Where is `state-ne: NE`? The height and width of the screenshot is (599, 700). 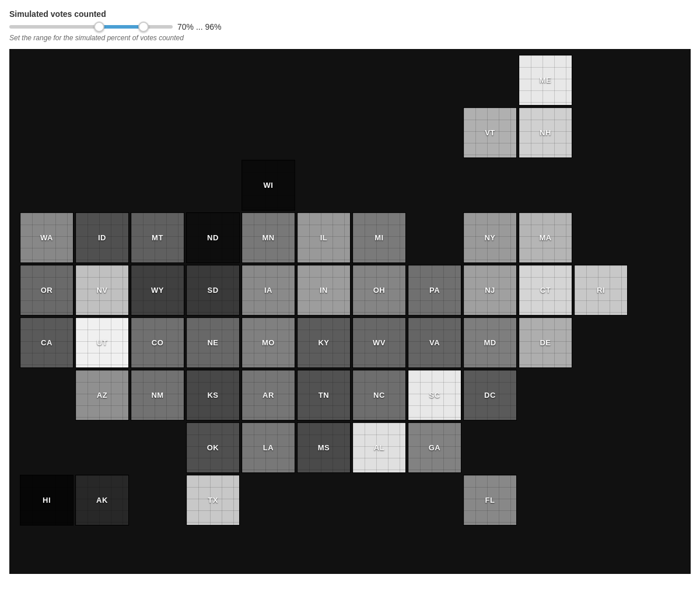
state-ne: NE is located at coordinates (213, 343).